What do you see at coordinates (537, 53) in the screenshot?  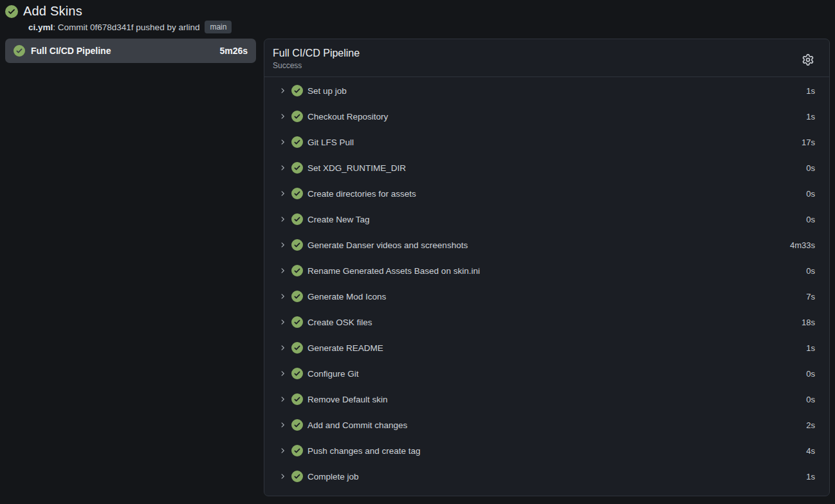 I see `job-panel-title: Full CI/CD Pipeline` at bounding box center [537, 53].